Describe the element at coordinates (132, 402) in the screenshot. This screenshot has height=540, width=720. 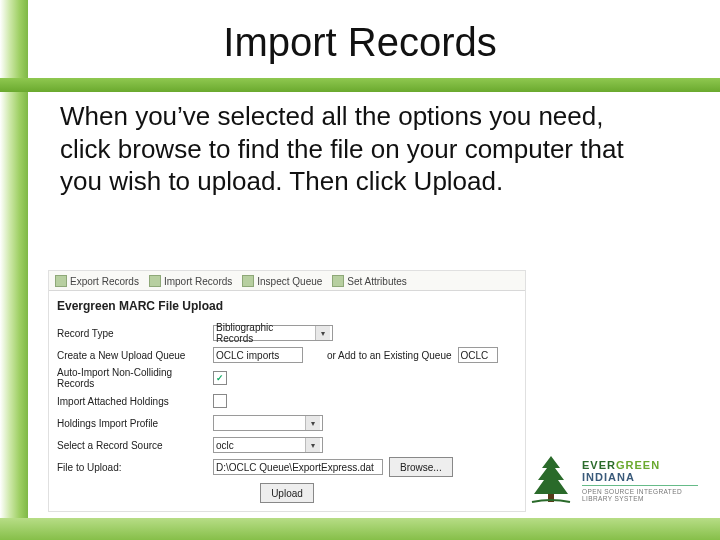
I see `import-holdings-label: Import Attached Holdings` at that location.